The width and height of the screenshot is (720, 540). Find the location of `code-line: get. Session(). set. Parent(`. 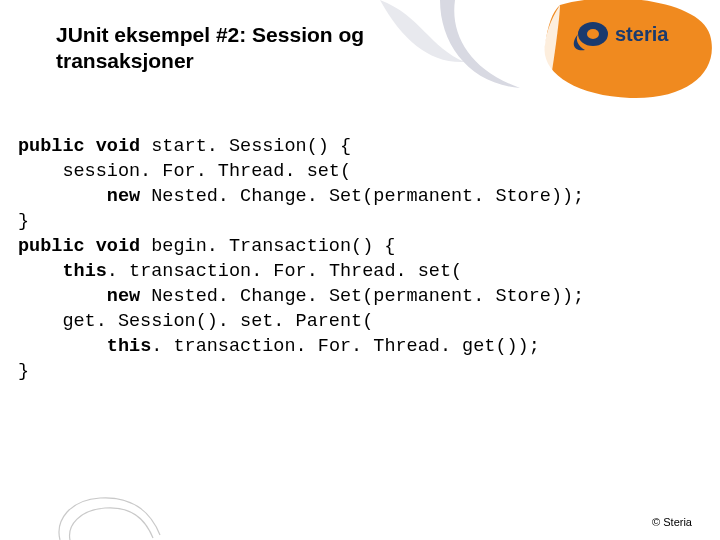

code-line: get. Session(). set. Parent( is located at coordinates (360, 322).